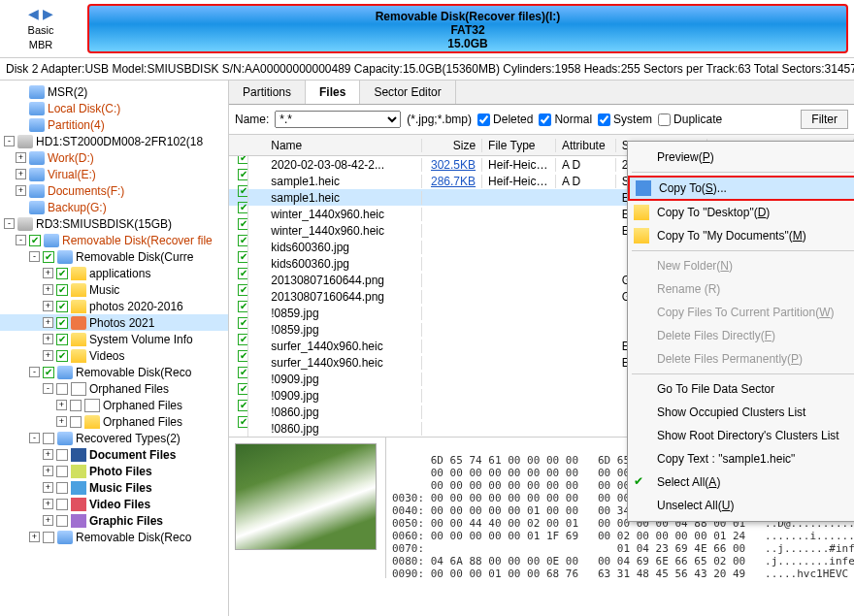 The width and height of the screenshot is (854, 616). What do you see at coordinates (115, 142) in the screenshot?
I see `tree-item: -HD1:ST2000DM008-2FR102(18` at bounding box center [115, 142].